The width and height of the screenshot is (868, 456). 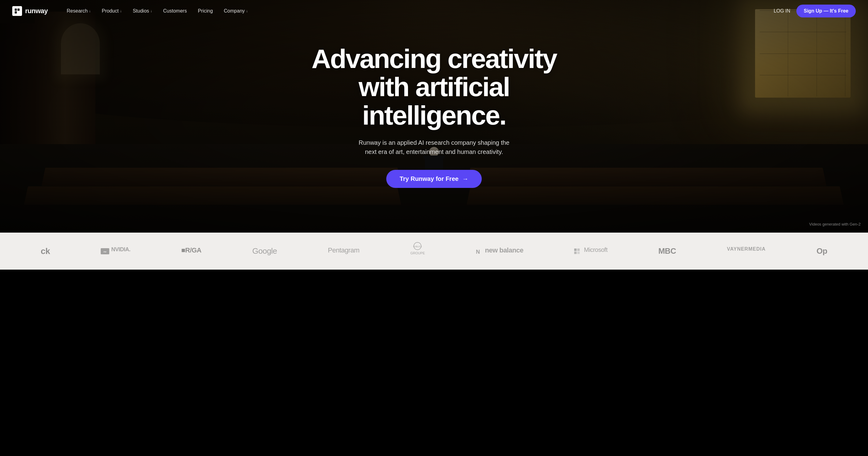 What do you see at coordinates (417, 247) in the screenshot?
I see `svg-text: PUBLICS` at bounding box center [417, 247].